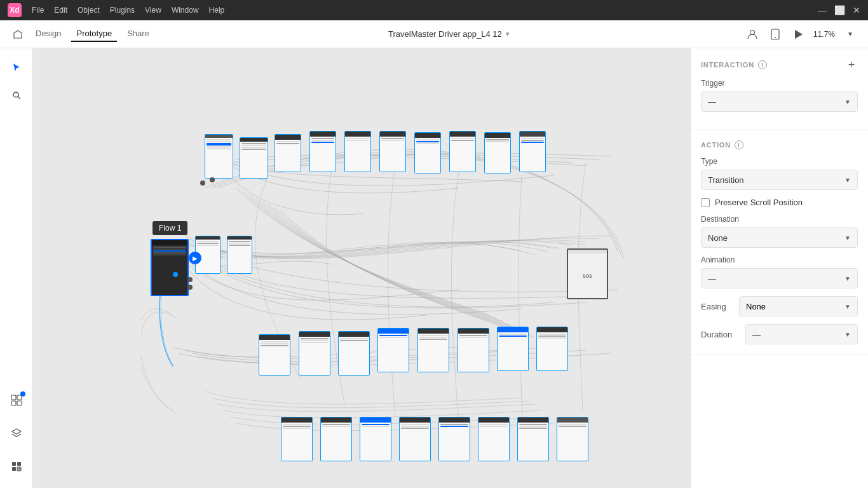 The width and height of the screenshot is (868, 488). What do you see at coordinates (822, 10) in the screenshot?
I see `minimize-button: —` at bounding box center [822, 10].